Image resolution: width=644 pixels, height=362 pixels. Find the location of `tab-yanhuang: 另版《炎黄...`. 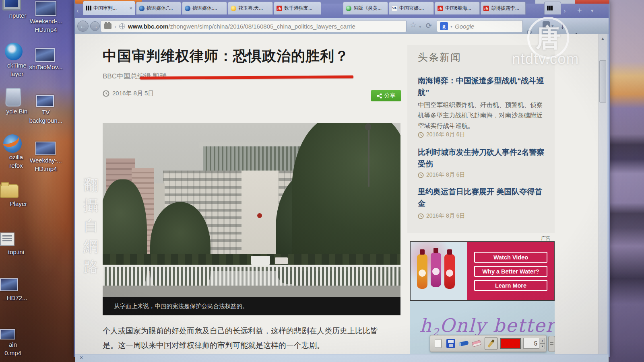

tab-yanhuang: 另版《炎黄... is located at coordinates (365, 8).